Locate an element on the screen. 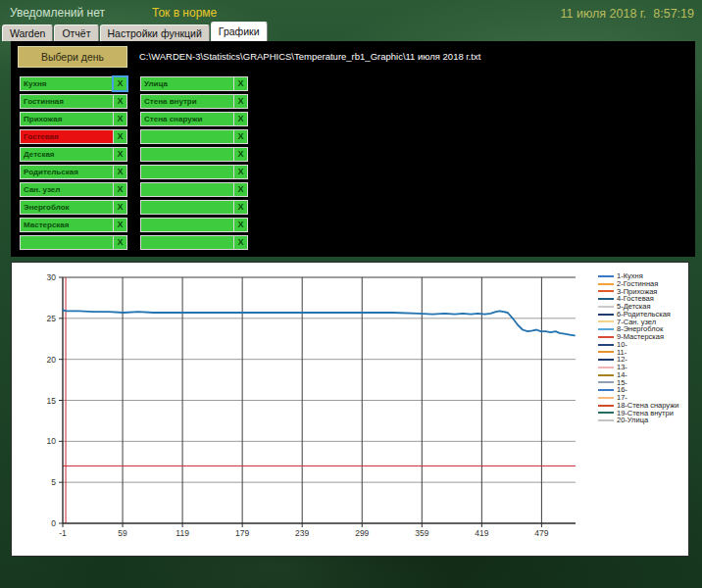 Image resolution: width=702 pixels, height=588 pixels. x-tick-label: 479 is located at coordinates (541, 533).